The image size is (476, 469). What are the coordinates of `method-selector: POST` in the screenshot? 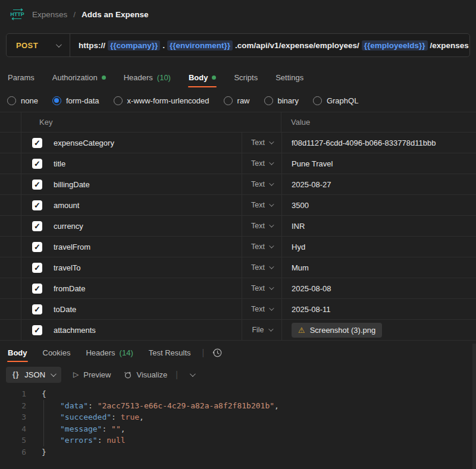 It's located at (38, 45).